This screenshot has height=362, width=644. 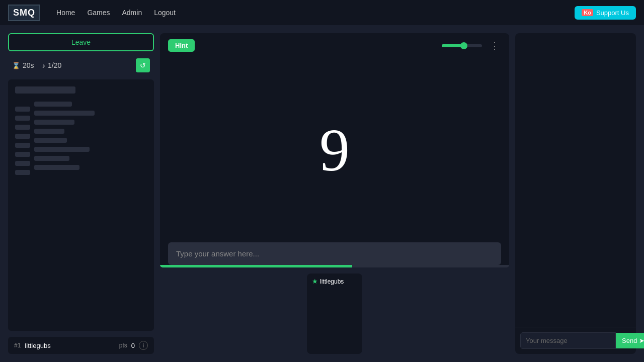 What do you see at coordinates (24, 13) in the screenshot?
I see `logo: SMQ` at bounding box center [24, 13].